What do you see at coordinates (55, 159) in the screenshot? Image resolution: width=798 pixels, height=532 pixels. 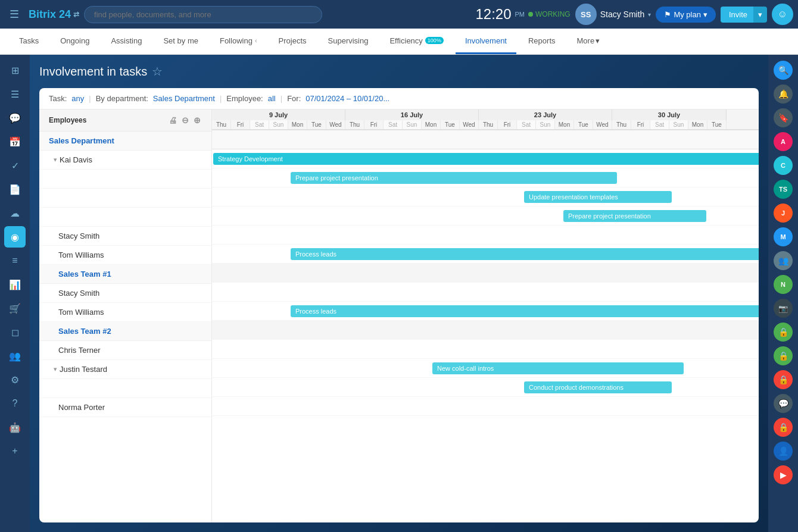 I see `collapse-arrow-icon: ▾` at bounding box center [55, 159].